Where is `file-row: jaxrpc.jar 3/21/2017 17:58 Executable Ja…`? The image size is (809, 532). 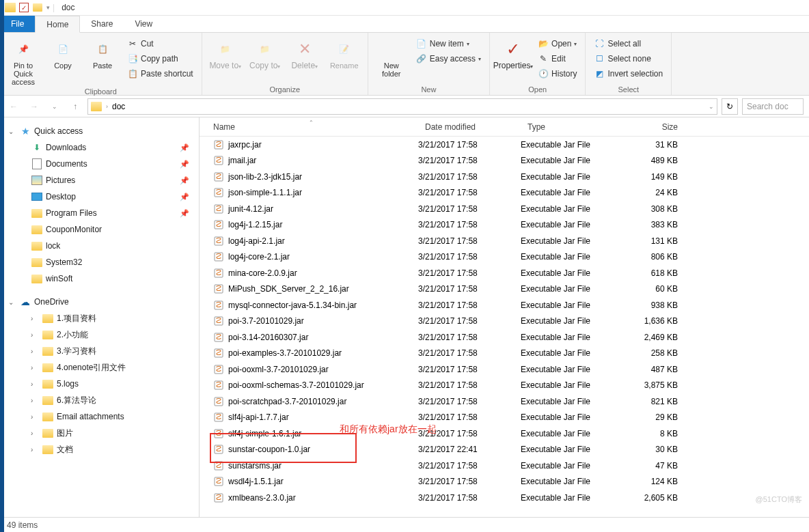 file-row: jaxrpc.jar 3/21/2017 17:58 Executable Ja… is located at coordinates (504, 145).